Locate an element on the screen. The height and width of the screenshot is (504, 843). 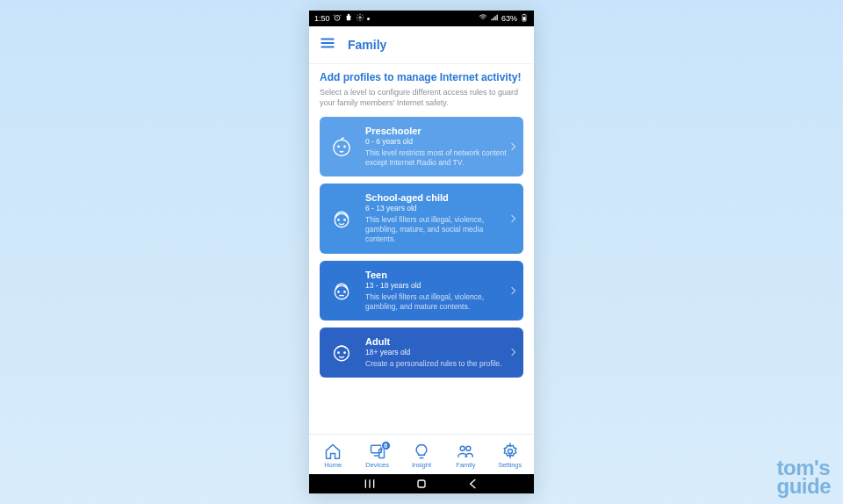
card-title: School-aged child is located at coordinates (440, 198).